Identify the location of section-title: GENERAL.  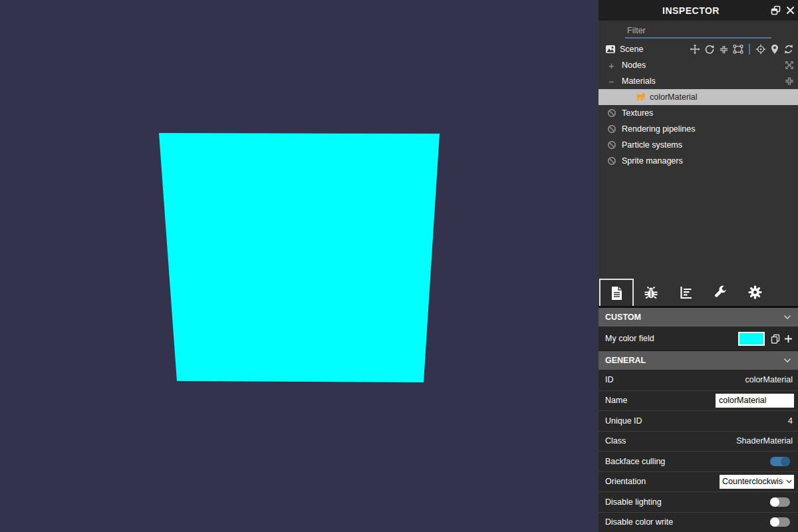
(625, 360).